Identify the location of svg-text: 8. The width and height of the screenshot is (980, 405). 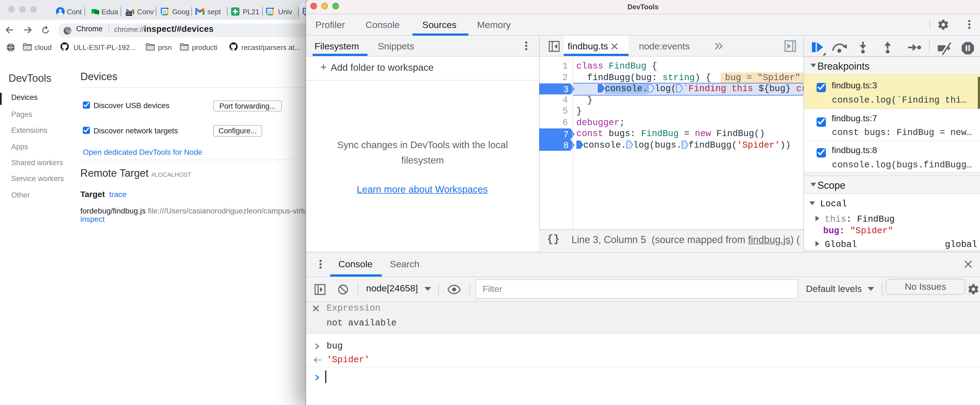
(566, 146).